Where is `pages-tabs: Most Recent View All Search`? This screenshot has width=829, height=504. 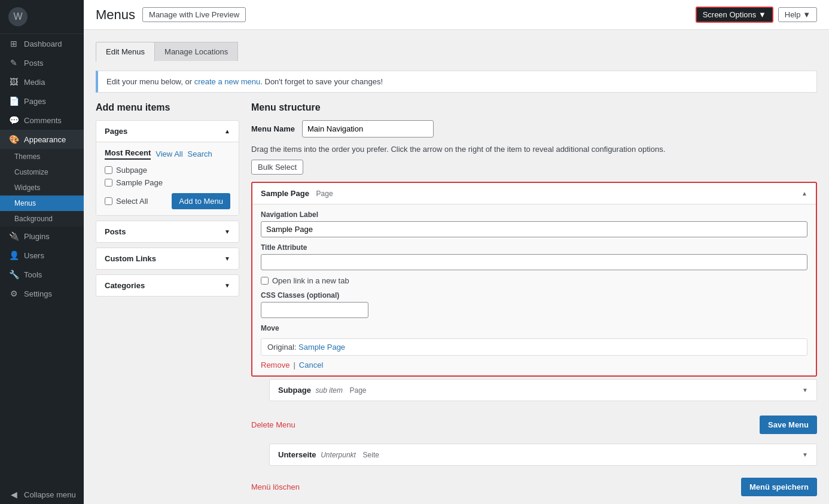 pages-tabs: Most Recent View All Search is located at coordinates (167, 154).